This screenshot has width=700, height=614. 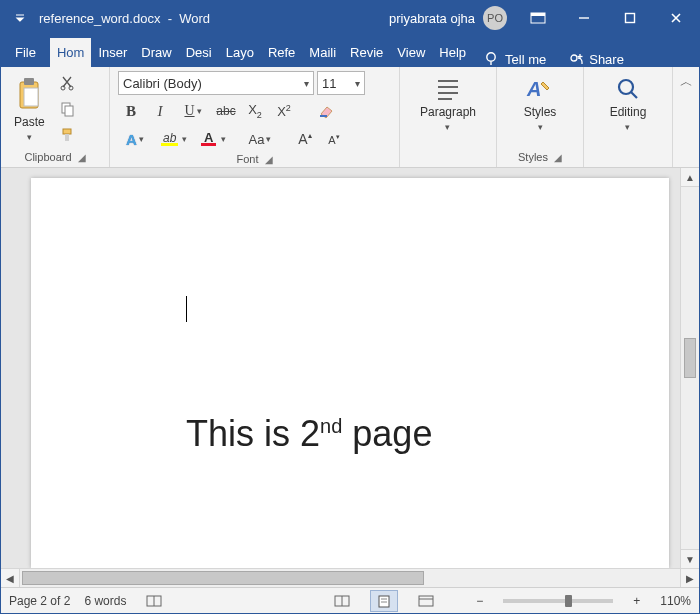 What do you see at coordinates (452, 52) in the screenshot?
I see `tab-help: Help` at bounding box center [452, 52].